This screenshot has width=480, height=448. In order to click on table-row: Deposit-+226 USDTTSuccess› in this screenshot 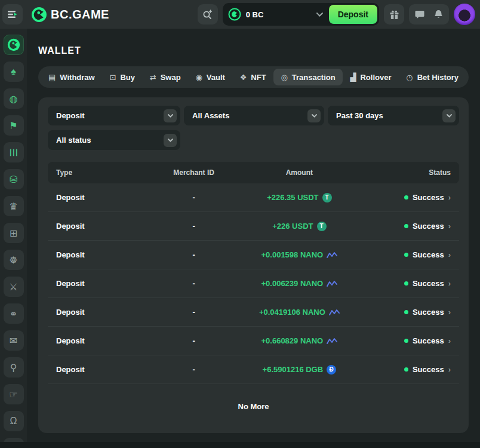, I will do `click(253, 226)`.